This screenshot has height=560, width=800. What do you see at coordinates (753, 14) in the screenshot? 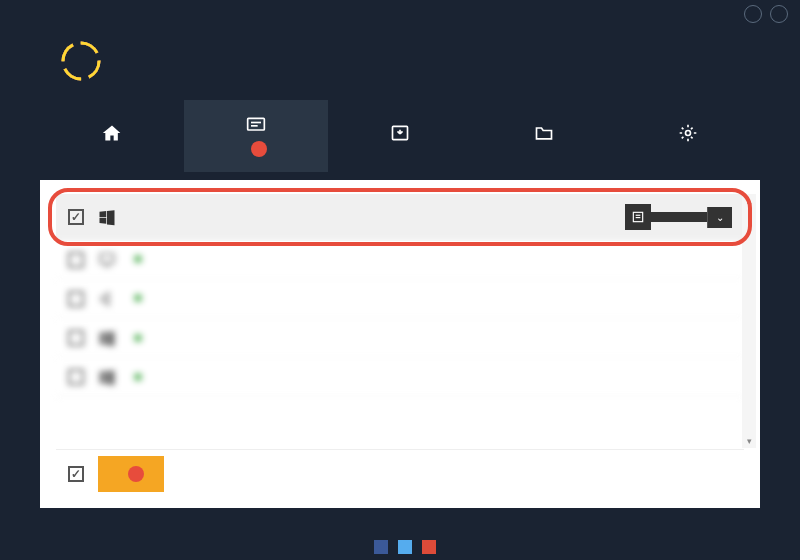
I see `minimize-button` at bounding box center [753, 14].